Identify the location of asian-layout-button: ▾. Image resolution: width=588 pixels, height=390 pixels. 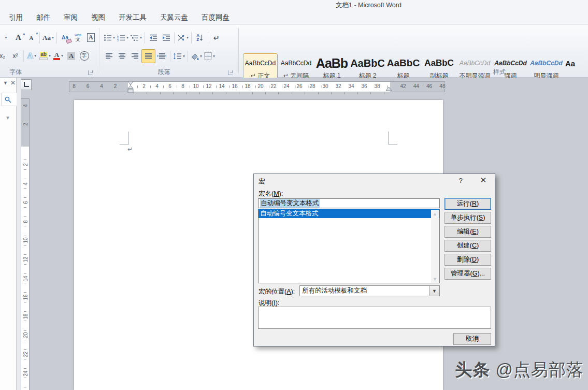
(183, 37).